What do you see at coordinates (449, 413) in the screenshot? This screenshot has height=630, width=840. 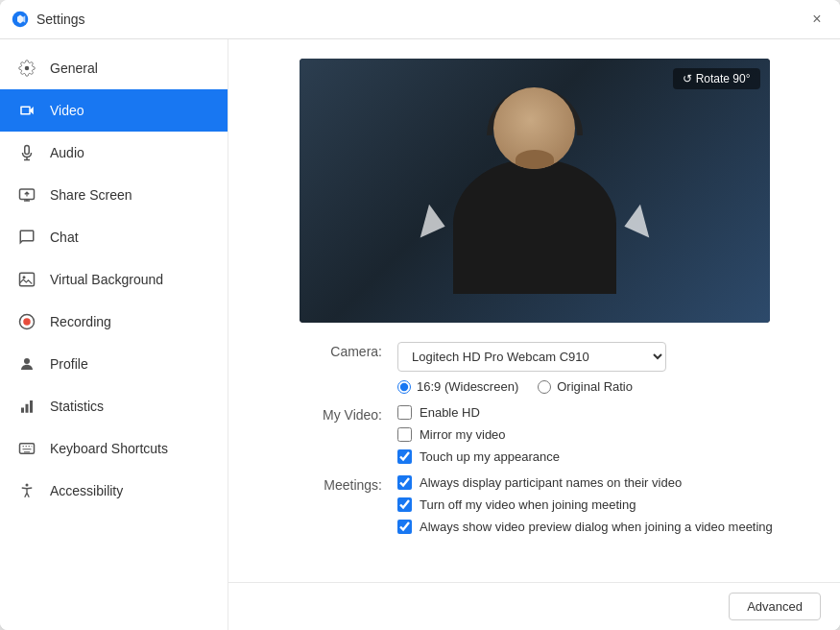 I see `enable-hd-label: Enable HD` at bounding box center [449, 413].